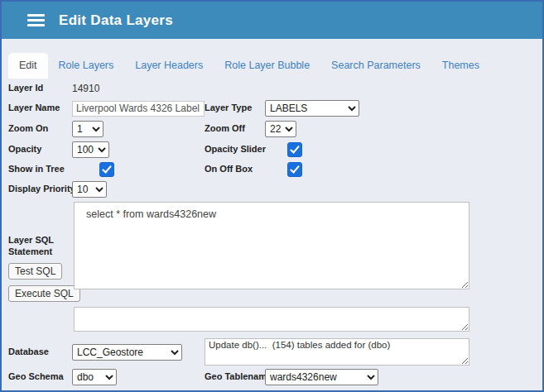  I want to click on execute-sql-button: Execute SQL, so click(45, 294).